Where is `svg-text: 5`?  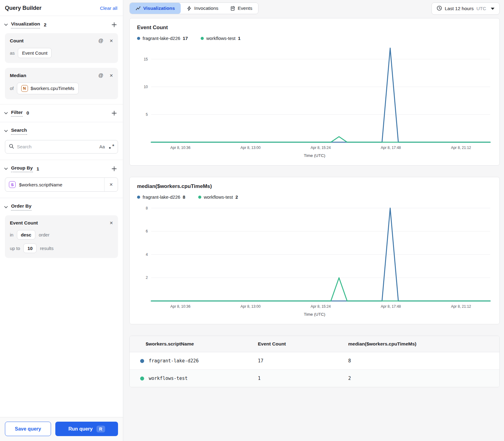 svg-text: 5 is located at coordinates (147, 115).